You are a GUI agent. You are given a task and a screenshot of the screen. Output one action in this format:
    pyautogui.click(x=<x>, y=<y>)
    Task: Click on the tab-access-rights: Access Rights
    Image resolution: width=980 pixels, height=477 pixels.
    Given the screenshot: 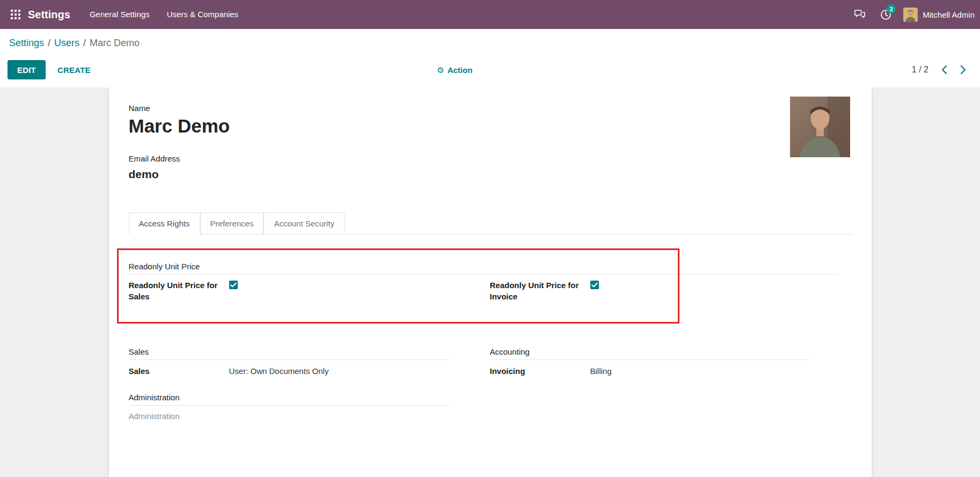 What is the action you would take?
    pyautogui.click(x=164, y=223)
    